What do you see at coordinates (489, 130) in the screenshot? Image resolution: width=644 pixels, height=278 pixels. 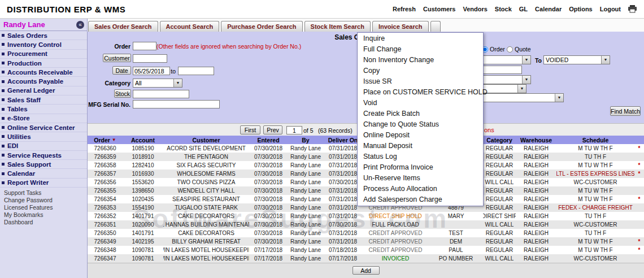 I see `actions-hint-fragment: ons` at bounding box center [489, 130].